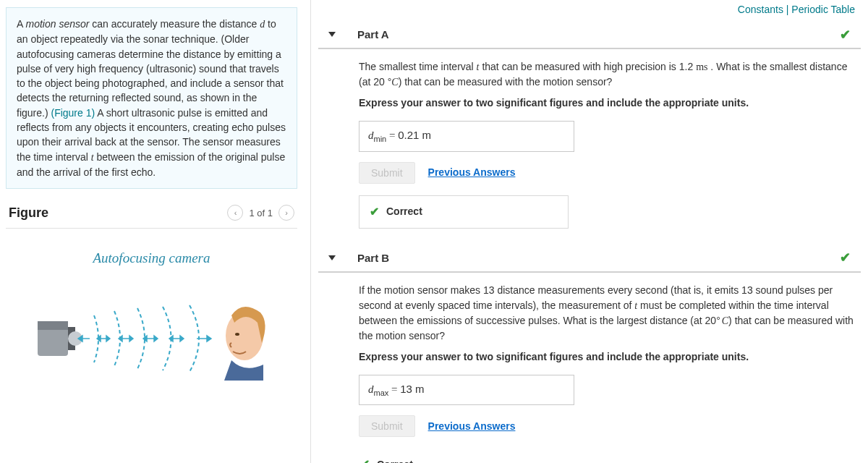 The height and width of the screenshot is (463, 868). I want to click on periodic-table-link: Periodic Table, so click(823, 9).